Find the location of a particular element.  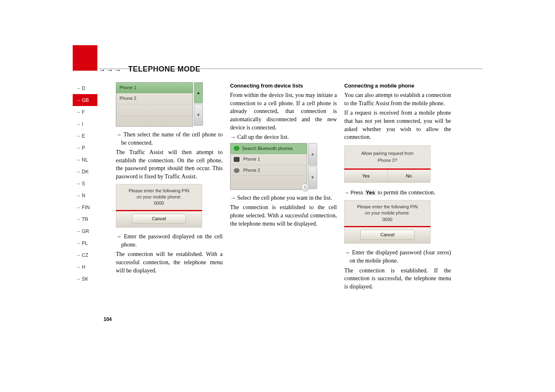

device-list-ui: Search Bluetooth phones Phone 1 Phone 2 … is located at coordinates (269, 166).